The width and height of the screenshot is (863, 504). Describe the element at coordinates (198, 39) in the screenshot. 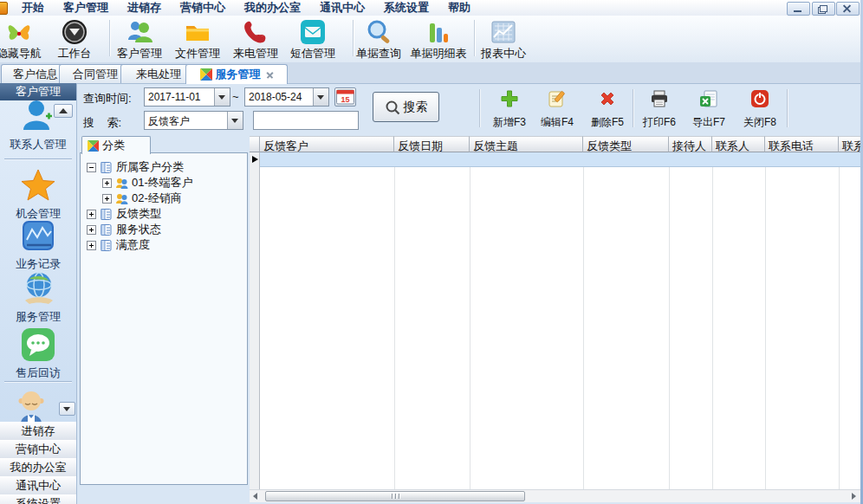

I see `toolbar-file-mgmt-button: 文件管理` at that location.